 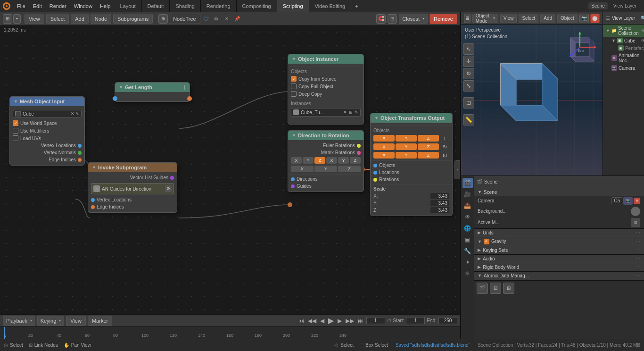 What do you see at coordinates (642, 18) in the screenshot?
I see `outliner-search-icon: 🔍` at bounding box center [642, 18].